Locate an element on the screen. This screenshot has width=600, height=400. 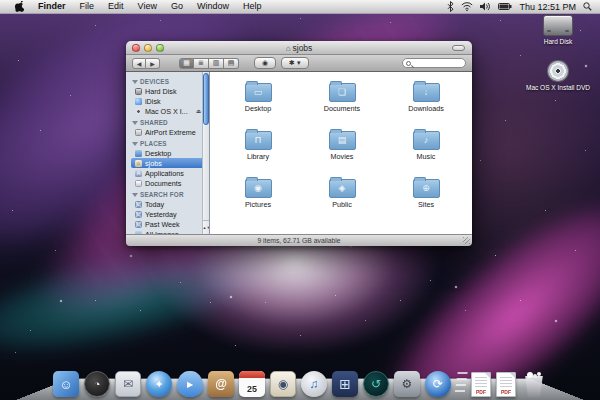
folder-documents: ❏Documents is located at coordinates (342, 104).